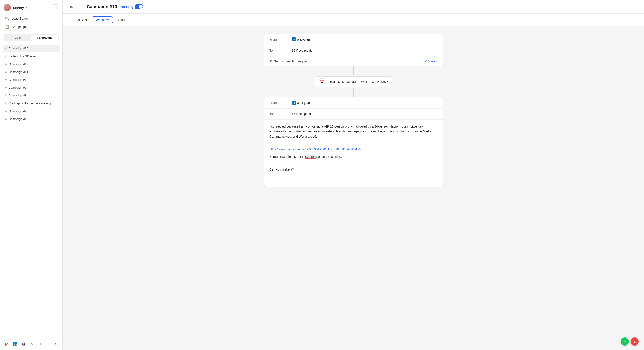 The width and height of the screenshot is (644, 350). What do you see at coordinates (342, 82) in the screenshot?
I see `condition-label: If request is accepted` at bounding box center [342, 82].